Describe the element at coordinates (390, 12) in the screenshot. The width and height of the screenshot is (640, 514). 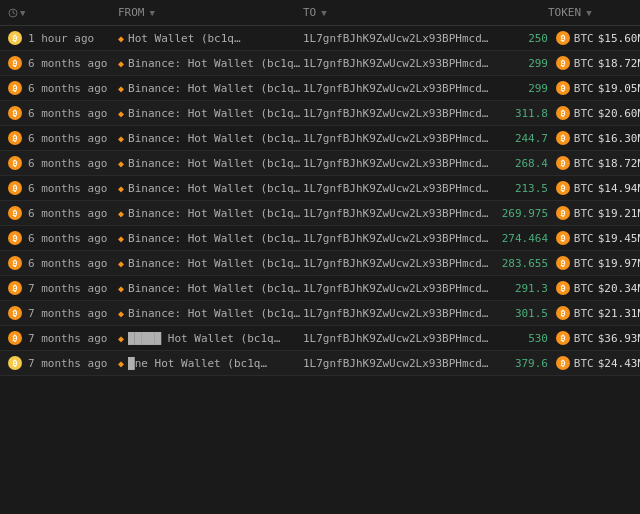
I see `to-column-header: TO ▼` at that location.